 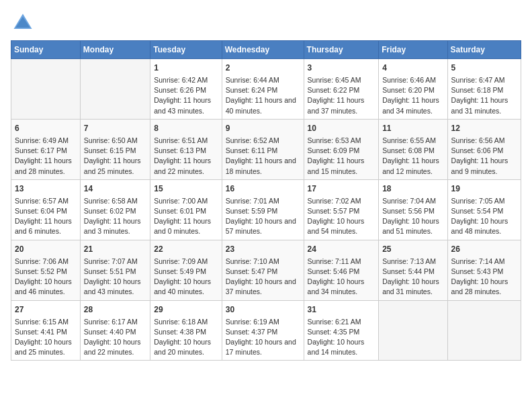 I want to click on day-content: Sunrise: 7:09 AM Sunset: 5:49 PM Dayligh…, so click(x=185, y=277).